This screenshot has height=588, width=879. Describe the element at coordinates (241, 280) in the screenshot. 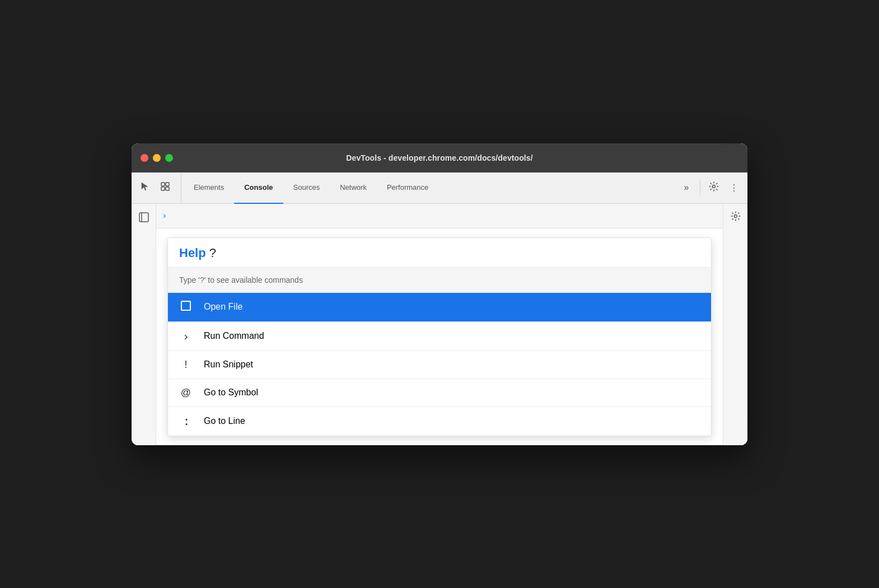

I see `palette-hint-text: Type '?' to see available commands` at that location.